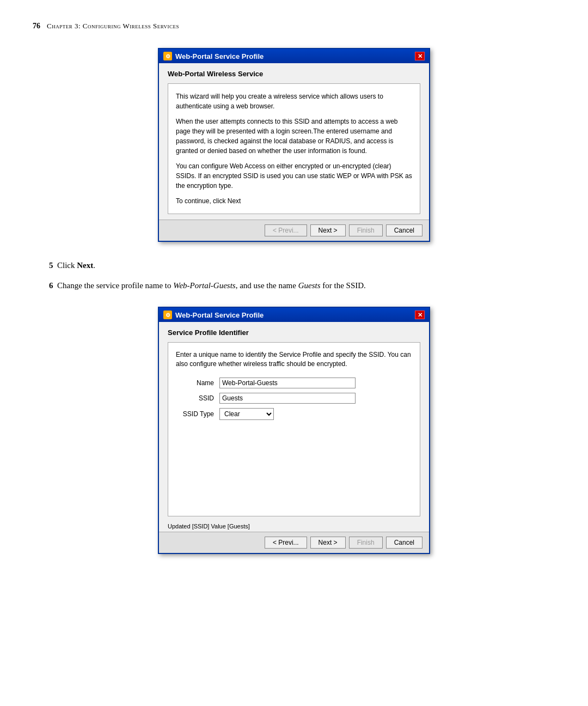 Image resolution: width=588 pixels, height=706 pixels. Describe the element at coordinates (115, 285) in the screenshot. I see `step6-text: Change the service profile name to` at that location.